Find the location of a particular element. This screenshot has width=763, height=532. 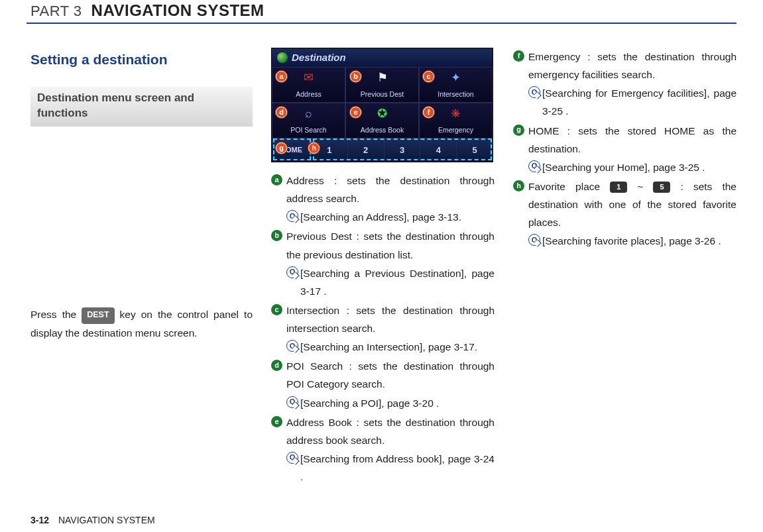

item-h: h Favorite place 1 ~ 5 : sets the destin… is located at coordinates (624, 214).